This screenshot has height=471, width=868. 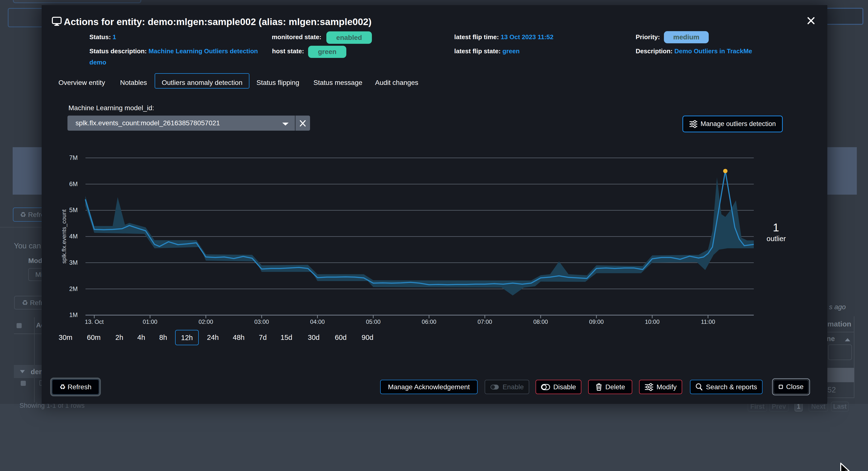 I want to click on svg-text: 09:00, so click(x=596, y=322).